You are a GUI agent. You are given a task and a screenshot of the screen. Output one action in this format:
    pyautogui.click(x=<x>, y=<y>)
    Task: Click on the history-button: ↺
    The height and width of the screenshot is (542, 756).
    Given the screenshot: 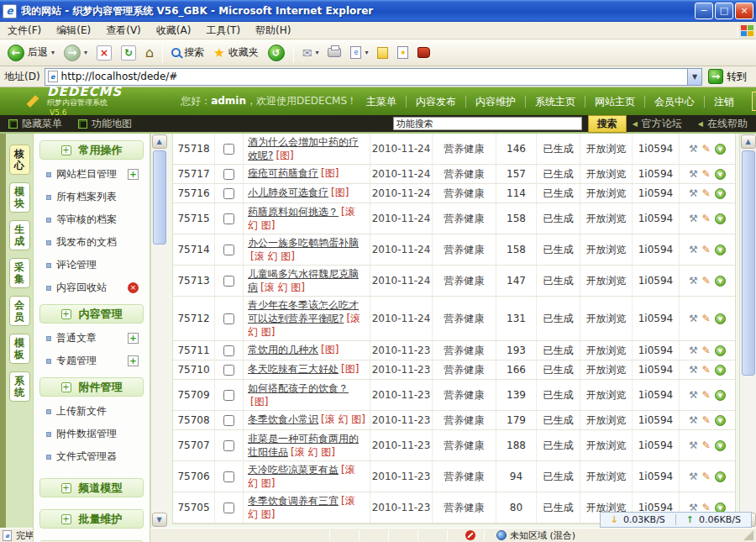 What is the action you would take?
    pyautogui.click(x=276, y=53)
    